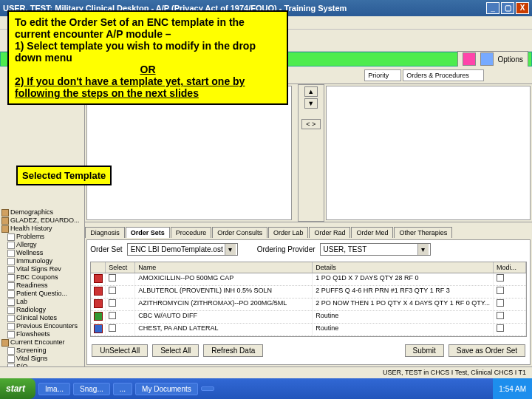  Describe the element at coordinates (120, 350) in the screenshot. I see `unselect-all-button: UnSelect All` at that location.